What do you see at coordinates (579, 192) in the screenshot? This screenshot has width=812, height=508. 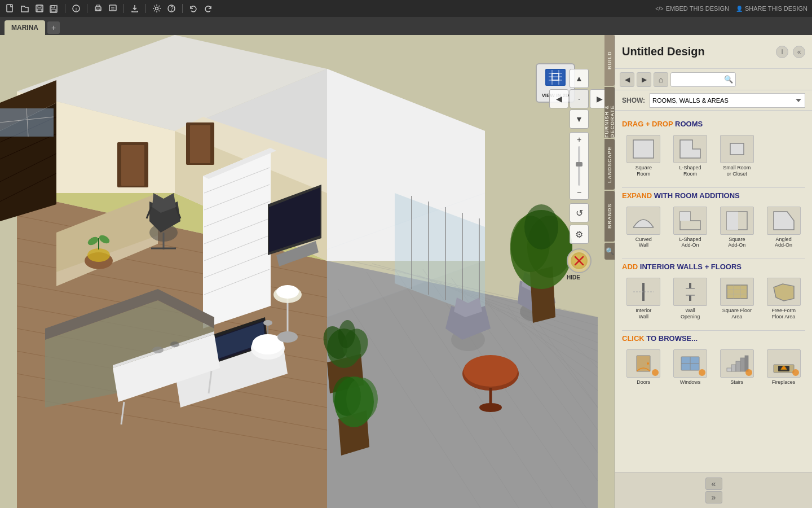 I see `zoom-out-button: −` at bounding box center [579, 192].